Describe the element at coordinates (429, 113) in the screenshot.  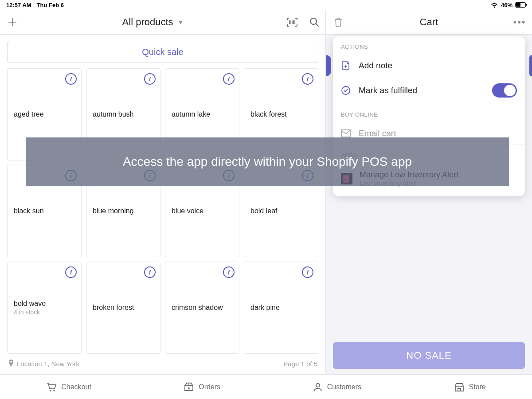
I see `section-label-buy-online: BUY ONLINE` at that location.